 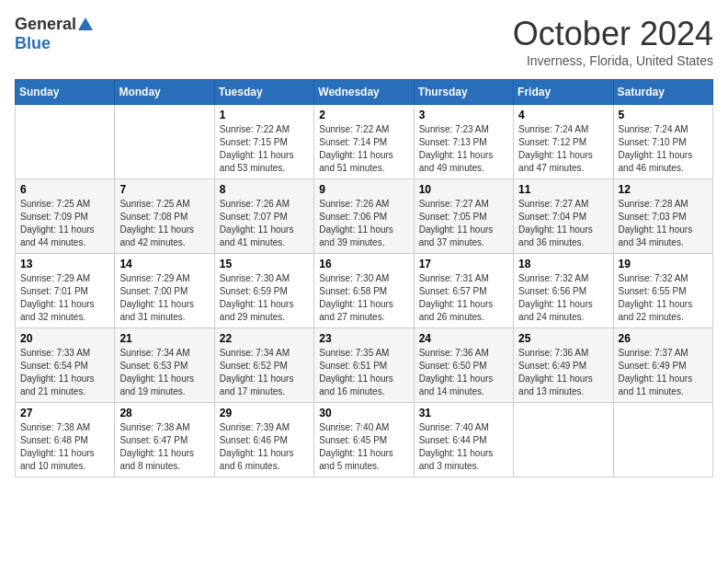 What do you see at coordinates (463, 264) in the screenshot?
I see `day-number: 17` at bounding box center [463, 264].